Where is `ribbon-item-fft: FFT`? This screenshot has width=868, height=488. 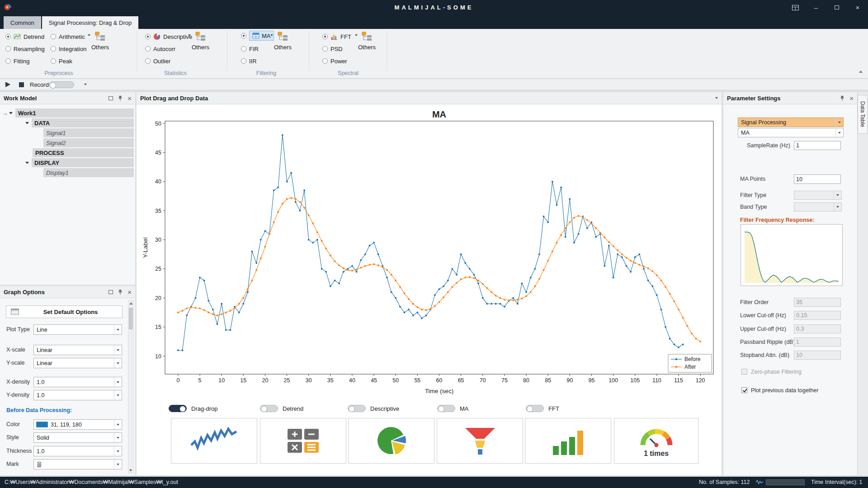
ribbon-item-fft: FFT is located at coordinates (337, 37).